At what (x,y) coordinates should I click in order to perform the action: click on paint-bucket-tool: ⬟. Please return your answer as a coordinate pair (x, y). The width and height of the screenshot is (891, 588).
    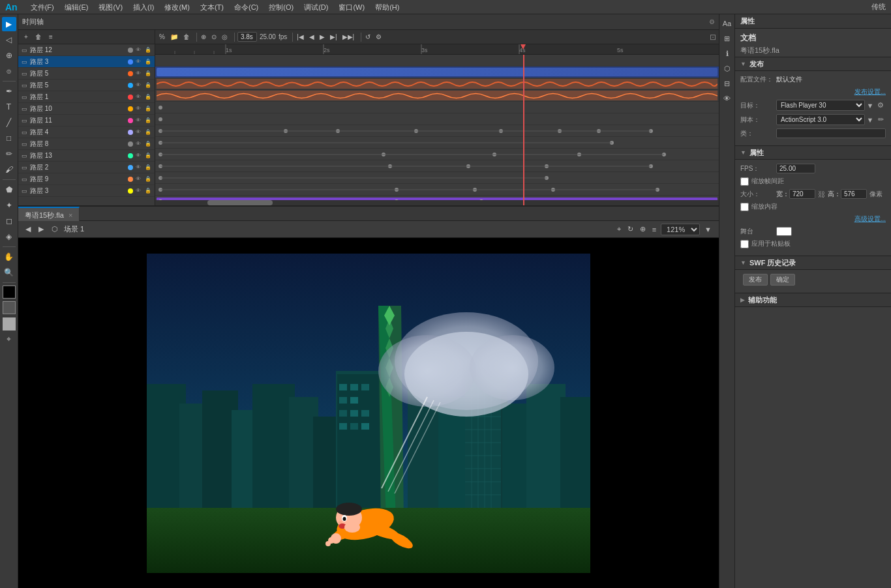
    Looking at the image, I should click on (9, 190).